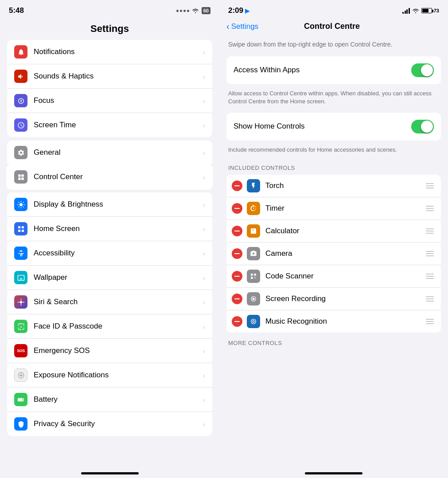 The image size is (448, 478). I want to click on wallpaper-chevron: ›, so click(204, 278).